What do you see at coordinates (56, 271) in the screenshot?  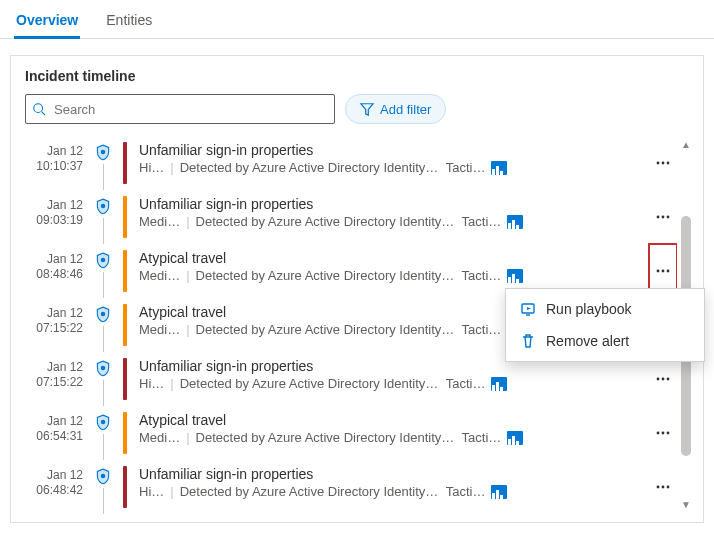 I see `timestamp: Jan 1208:48:46` at bounding box center [56, 271].